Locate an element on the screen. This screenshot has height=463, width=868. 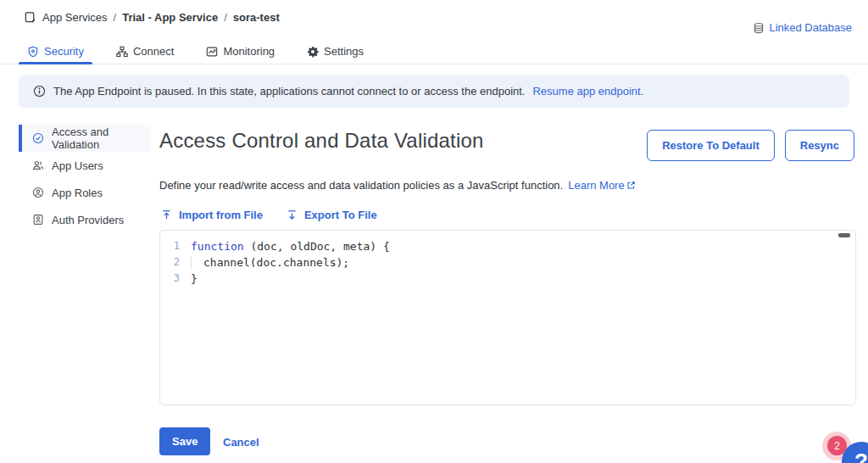
line-number: 3 is located at coordinates (175, 278).